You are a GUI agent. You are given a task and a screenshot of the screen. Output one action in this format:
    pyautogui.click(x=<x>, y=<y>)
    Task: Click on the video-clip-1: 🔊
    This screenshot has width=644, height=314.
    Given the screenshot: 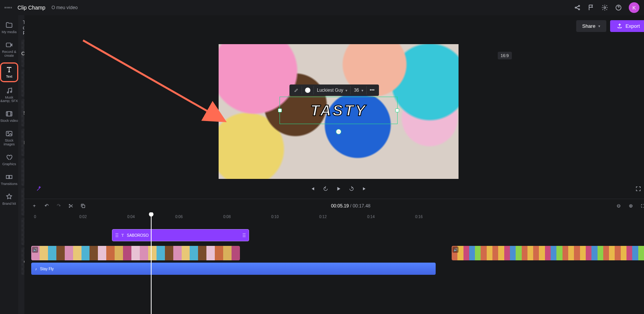 What is the action you would take?
    pyautogui.click(x=136, y=253)
    